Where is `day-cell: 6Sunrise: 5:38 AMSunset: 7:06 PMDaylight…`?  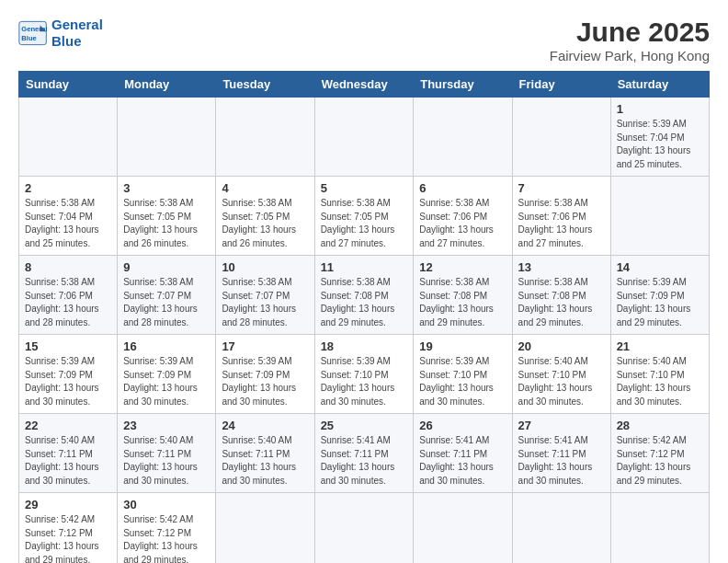 day-cell: 6Sunrise: 5:38 AMSunset: 7:06 PMDaylight… is located at coordinates (463, 216).